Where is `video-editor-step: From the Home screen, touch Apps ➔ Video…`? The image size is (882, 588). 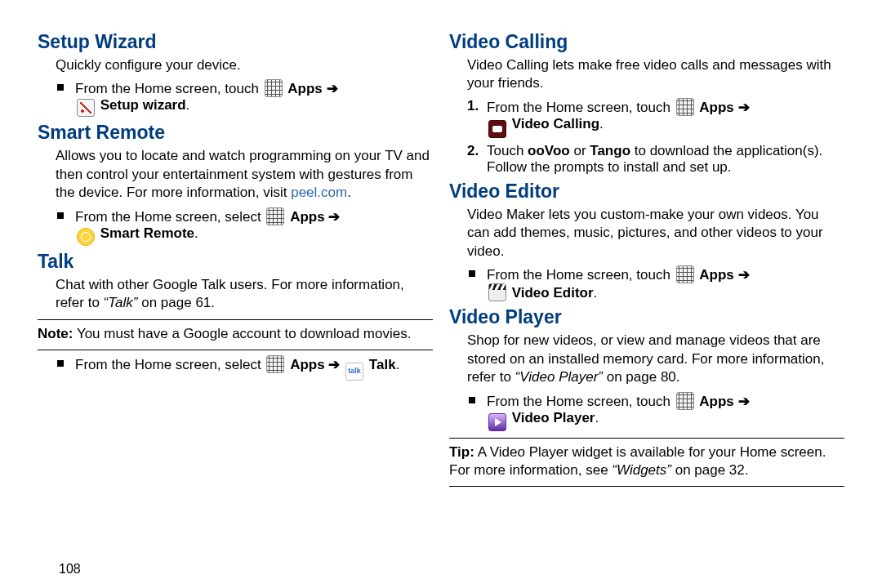
video-editor-step: From the Home screen, touch Apps ➔ Video… is located at coordinates (647, 283).